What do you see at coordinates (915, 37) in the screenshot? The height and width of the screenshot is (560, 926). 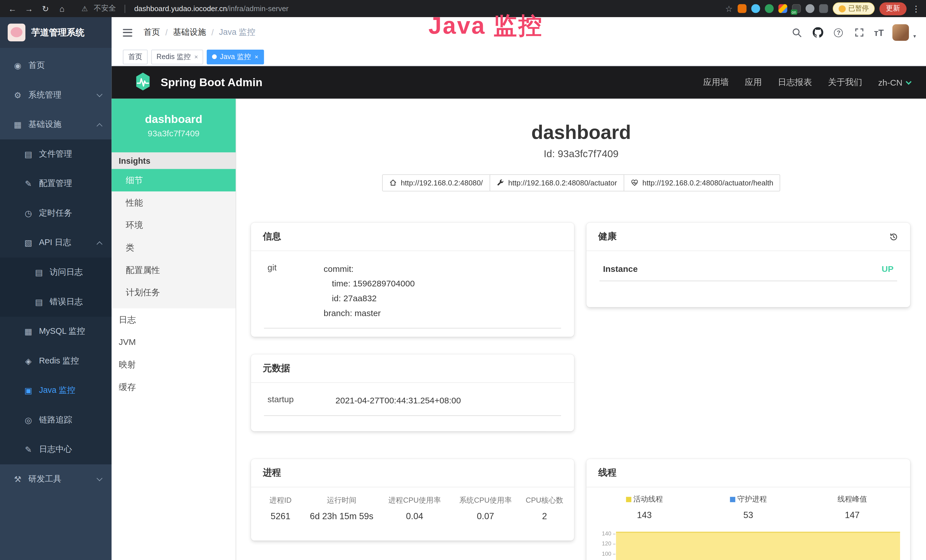 I see `user-menu-caret-icon: ▾` at bounding box center [915, 37].